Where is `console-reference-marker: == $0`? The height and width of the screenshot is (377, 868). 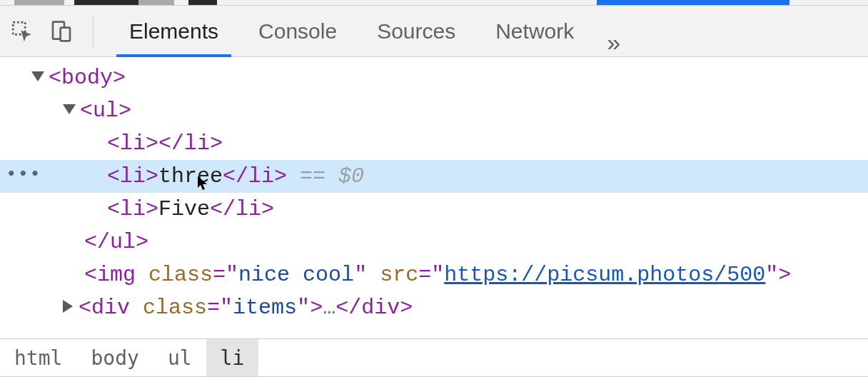
console-reference-marker: == $0 is located at coordinates (326, 177).